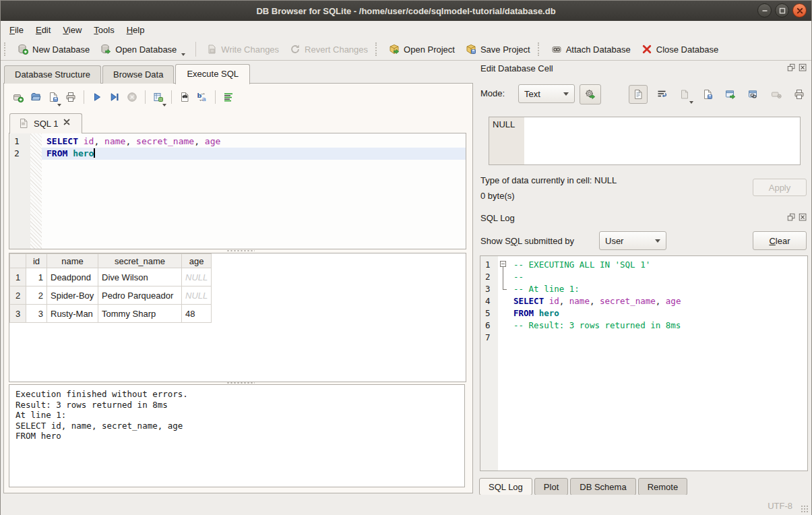 The image size is (812, 515). Describe the element at coordinates (799, 11) in the screenshot. I see `close-button` at that location.